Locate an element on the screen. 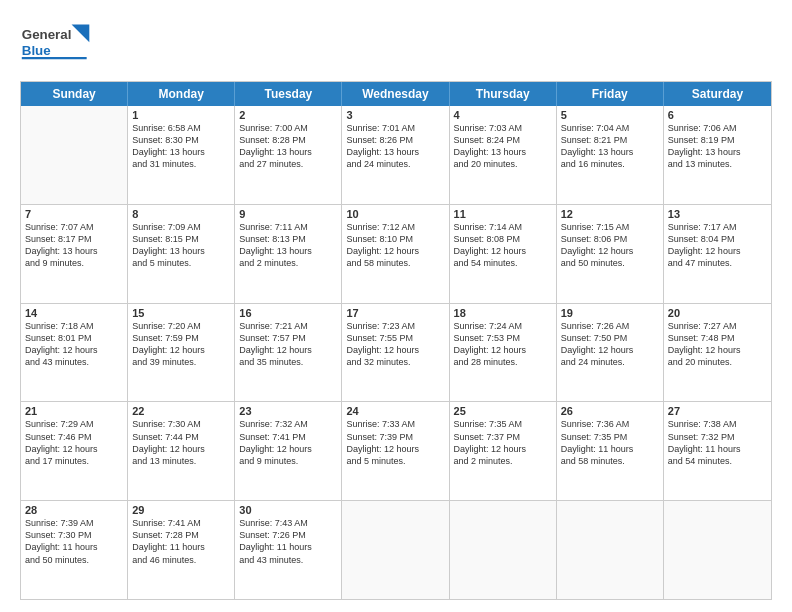 The height and width of the screenshot is (612, 792). calendar-cell: 20Sunrise: 7:27 AM Sunset: 7:48 PM Dayli… is located at coordinates (718, 353).